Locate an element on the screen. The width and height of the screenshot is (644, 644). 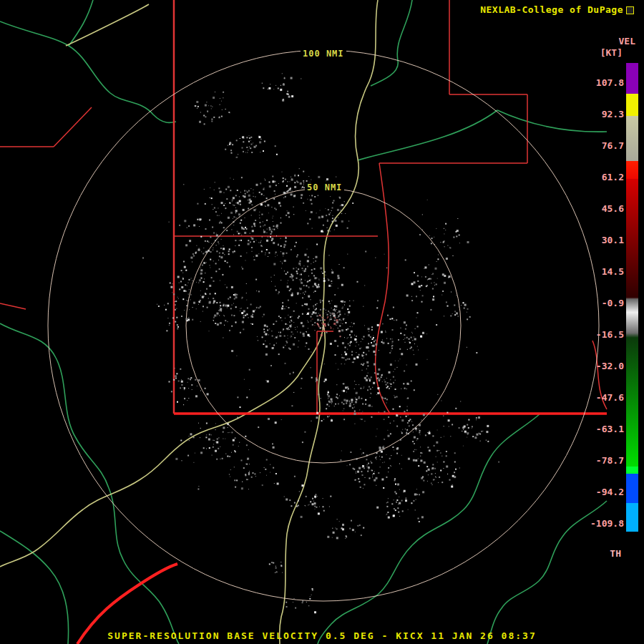
attribution-text: NEXLAB-College of DuPage is located at coordinates (552, 10).